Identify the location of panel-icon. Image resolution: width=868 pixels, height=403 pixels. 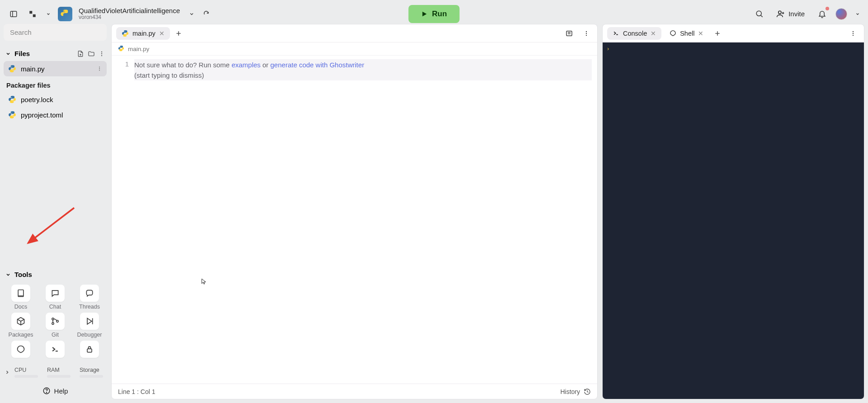
(569, 33).